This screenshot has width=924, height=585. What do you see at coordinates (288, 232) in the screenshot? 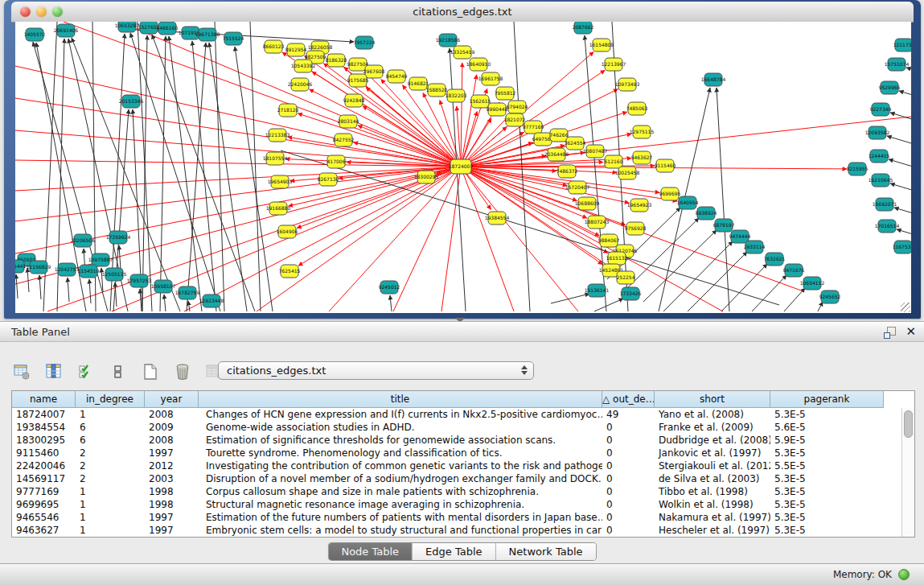
I see `graph-node: 1604906` at bounding box center [288, 232].